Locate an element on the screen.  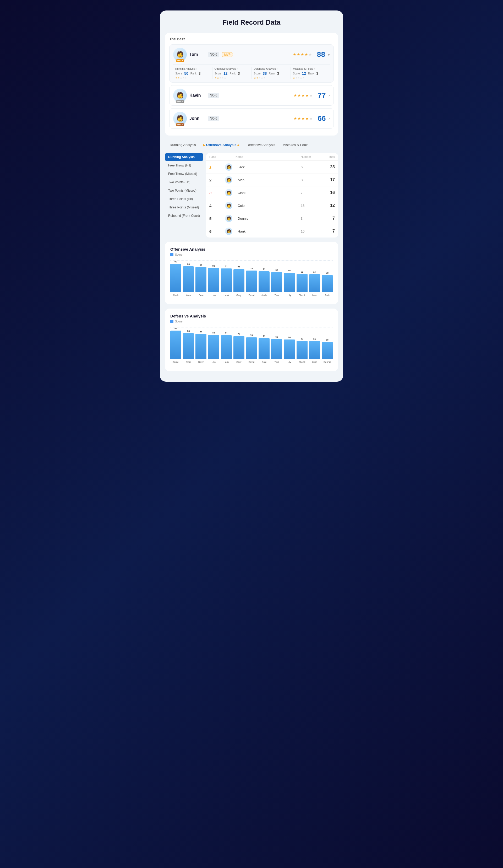
bar-col: 86 Owen is located at coordinates (201, 343).